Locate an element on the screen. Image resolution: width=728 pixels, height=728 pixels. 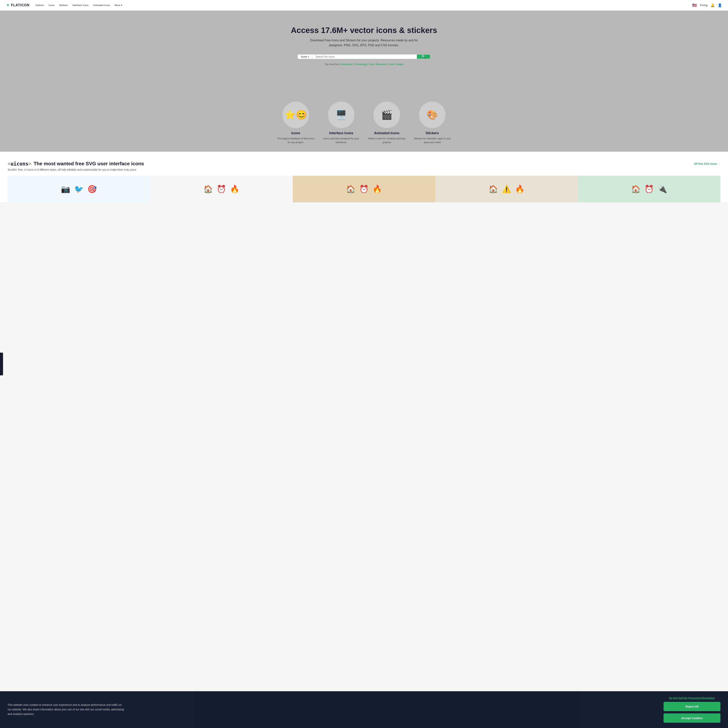
icon-cards: 📷 🐦 🎯 🏠 ⏰ 🔥 🏠 ⏰ 🔥 🏠 ⚠️ 🔥 🏠 ⏰ 🔌 is located at coordinates (364, 189).